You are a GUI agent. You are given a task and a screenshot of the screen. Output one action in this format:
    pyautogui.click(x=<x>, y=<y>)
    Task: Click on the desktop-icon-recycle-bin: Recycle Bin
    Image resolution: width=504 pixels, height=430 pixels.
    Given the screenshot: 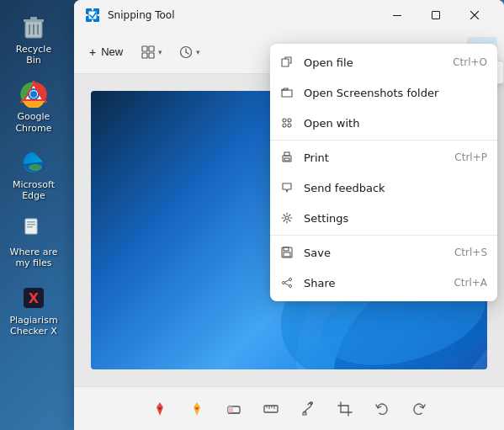 What is the action you would take?
    pyautogui.click(x=34, y=39)
    